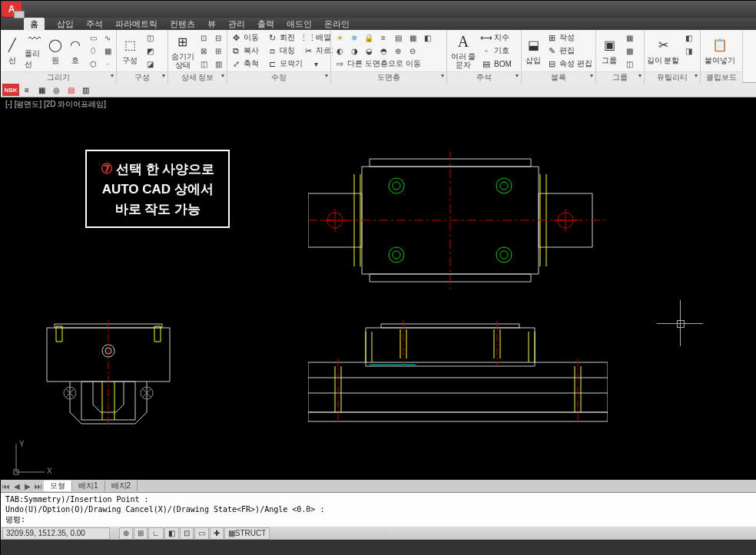  Describe the element at coordinates (383, 51) in the screenshot. I see `layer-icon-11: ◓` at that location.